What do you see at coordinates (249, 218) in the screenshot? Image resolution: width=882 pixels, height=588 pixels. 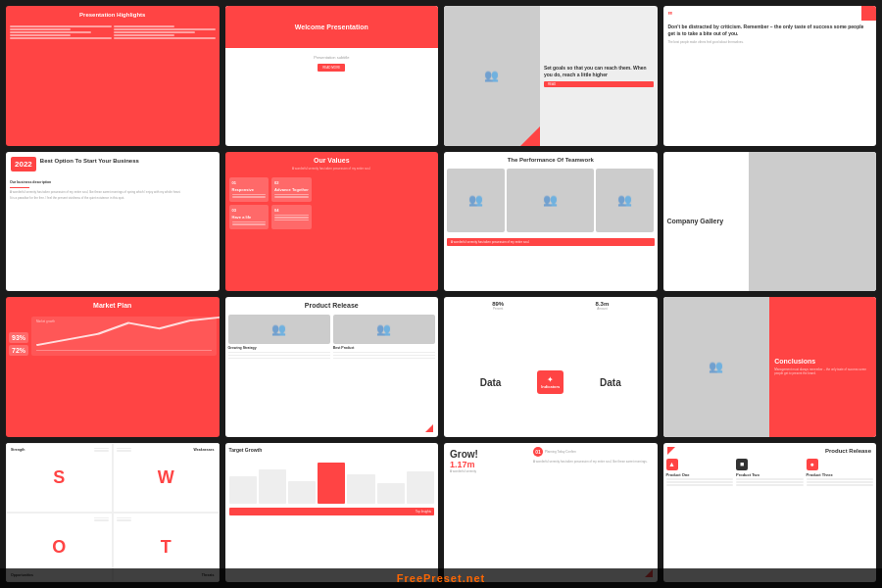 I see `slide-6-item-3: Have a life` at bounding box center [249, 218].